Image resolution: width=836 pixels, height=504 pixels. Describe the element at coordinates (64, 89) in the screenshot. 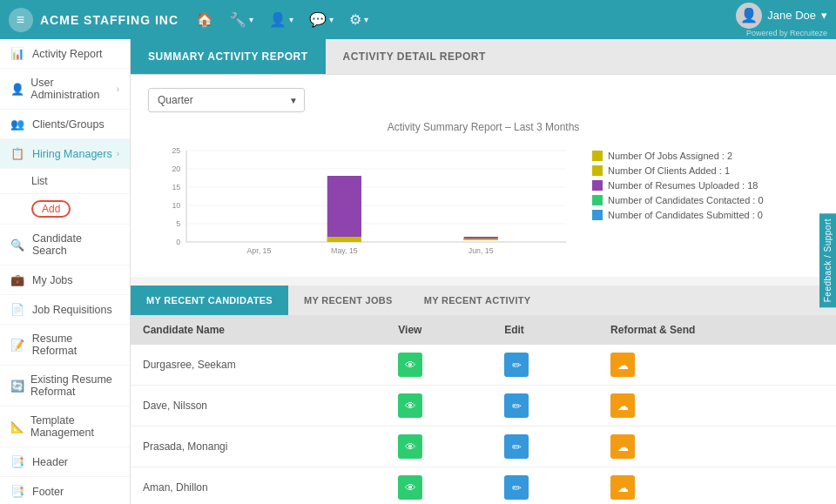

I see `sidebar-item-user-administration: 👤 User Administration ›` at that location.